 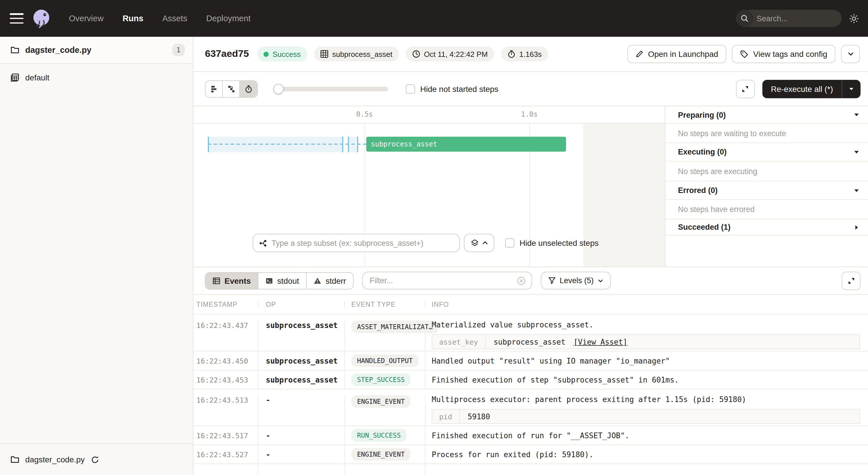 I want to click on clear-filter-icon, so click(x=521, y=280).